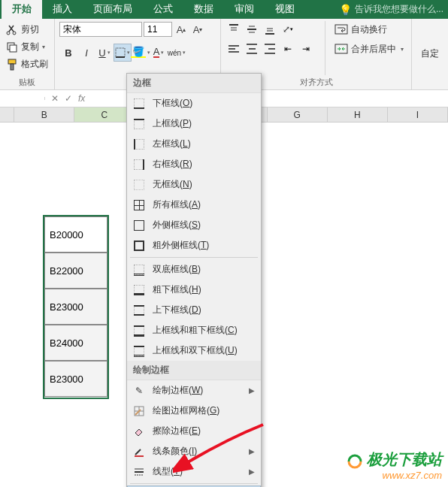 The width and height of the screenshot is (448, 487). Describe the element at coordinates (194, 410) in the screenshot. I see `menu-draw-grid: 绘图边框网格(G)` at that location.